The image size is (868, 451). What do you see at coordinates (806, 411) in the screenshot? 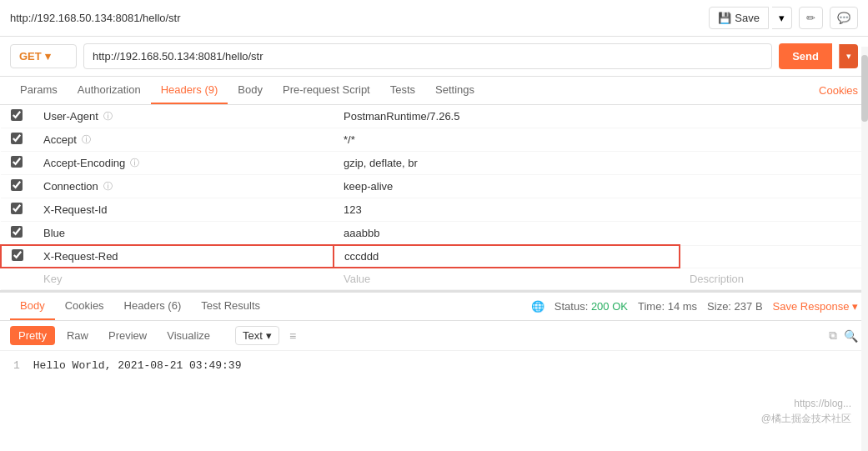
I see `watermark: https://blog... @橘土掘金技术社区` at bounding box center [806, 411].